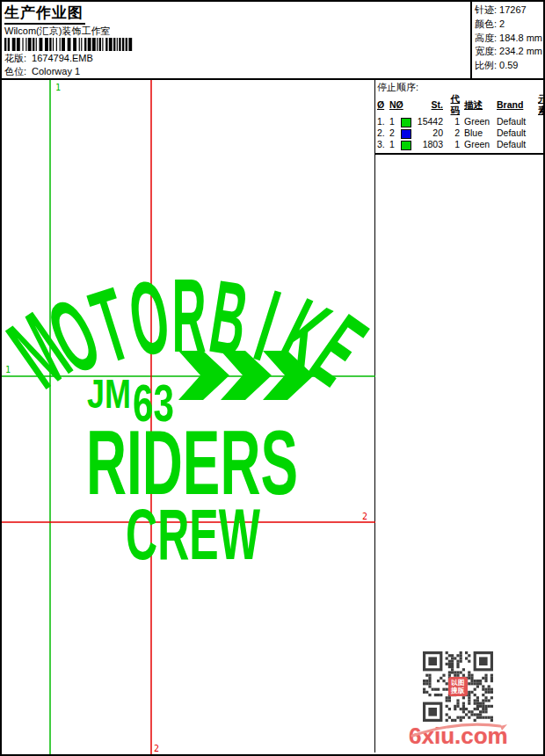  What do you see at coordinates (458, 687) in the screenshot?
I see `qr-center-logo: 以图 搜版` at bounding box center [458, 687].